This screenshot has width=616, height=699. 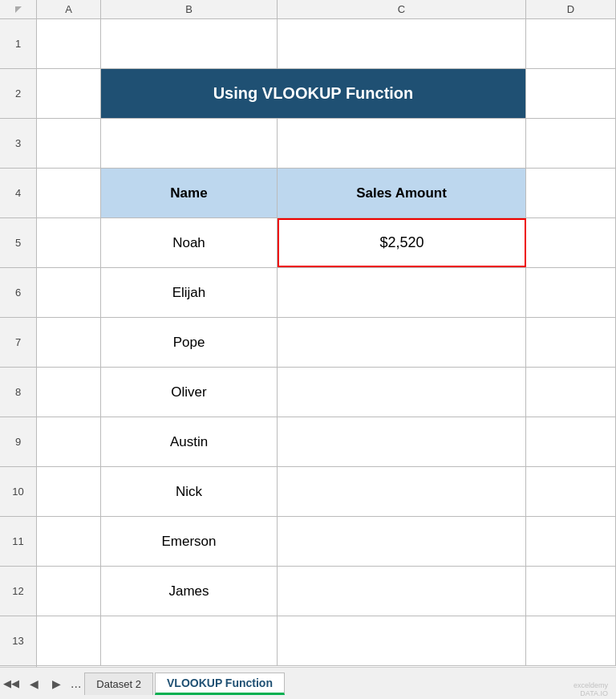 What do you see at coordinates (56, 684) in the screenshot?
I see `tab-nav-next: ▶` at bounding box center [56, 684].